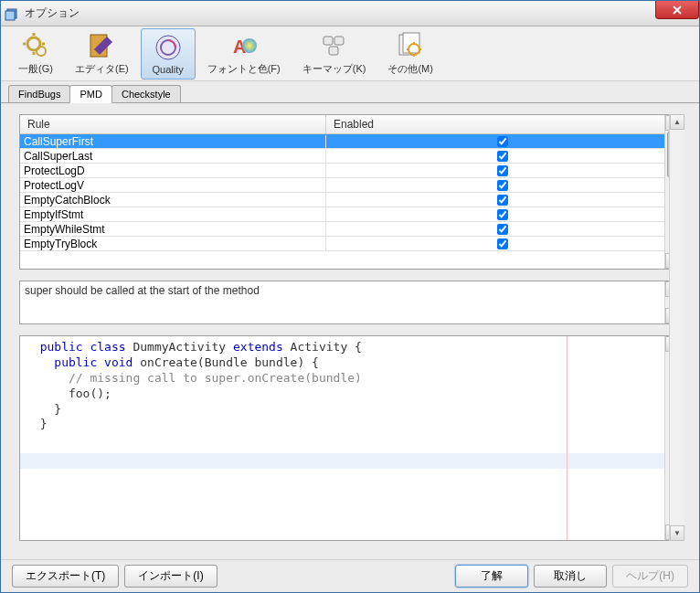 Image resolution: width=700 pixels, height=593 pixels. I want to click on rule-name-cell: EmptyIfStmt, so click(174, 215).